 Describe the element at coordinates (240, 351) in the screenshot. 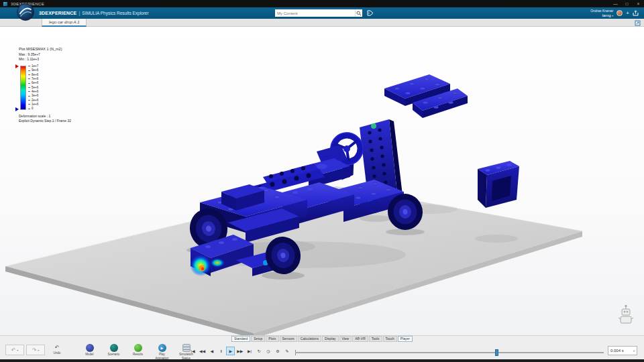

I see `fast-forward-button: ▶▶` at that location.